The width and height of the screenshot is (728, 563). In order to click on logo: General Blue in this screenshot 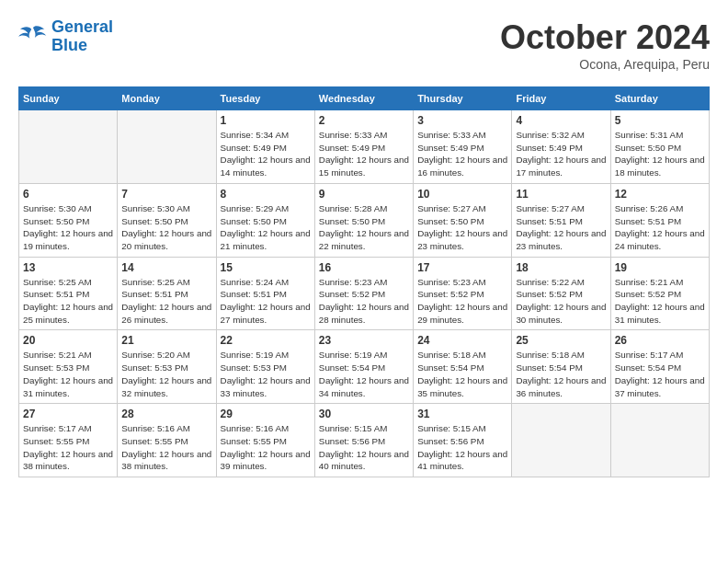, I will do `click(66, 37)`.